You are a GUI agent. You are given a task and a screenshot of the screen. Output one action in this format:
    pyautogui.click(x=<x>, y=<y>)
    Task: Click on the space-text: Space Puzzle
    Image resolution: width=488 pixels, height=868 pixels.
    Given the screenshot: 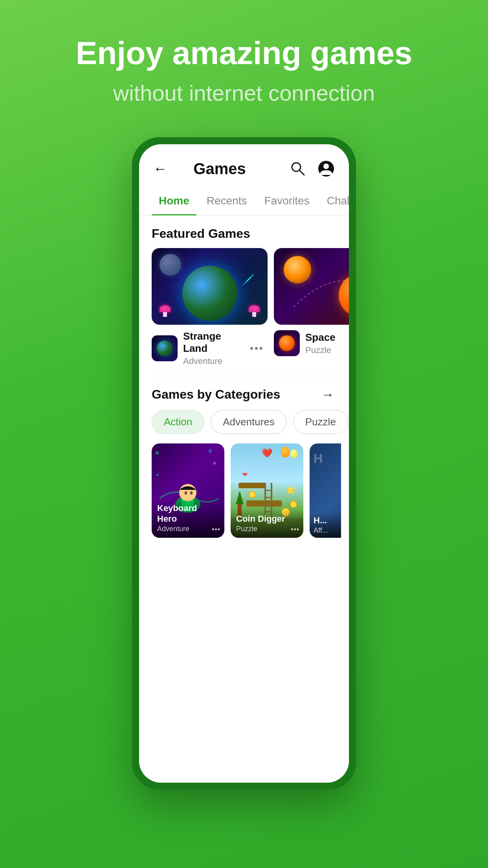 What is the action you would take?
    pyautogui.click(x=325, y=344)
    